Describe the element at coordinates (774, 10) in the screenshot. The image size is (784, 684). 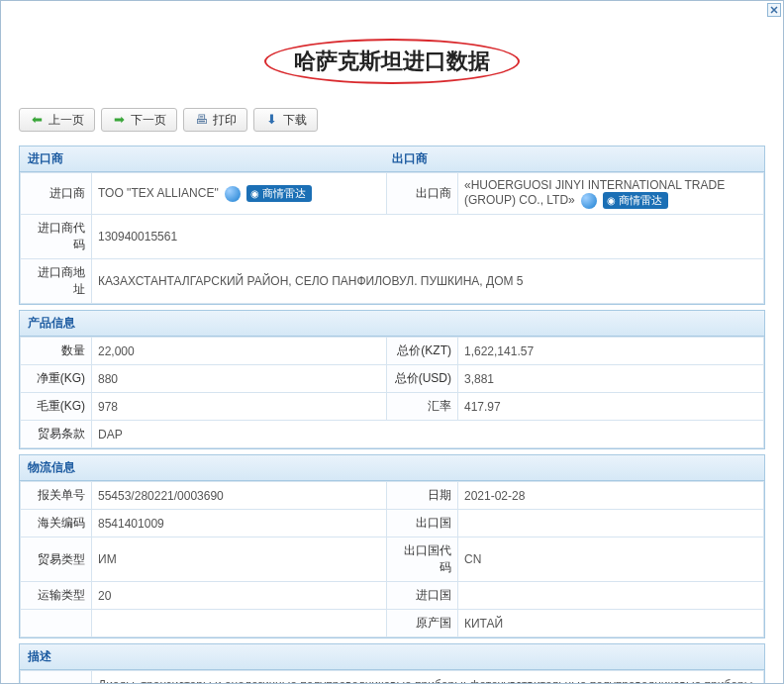
I see `close-icon` at that location.